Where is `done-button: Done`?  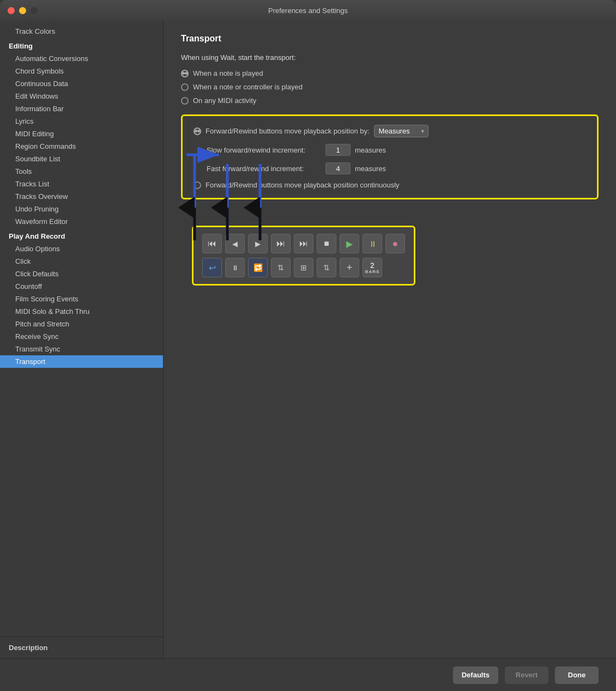
done-button: Done is located at coordinates (577, 675).